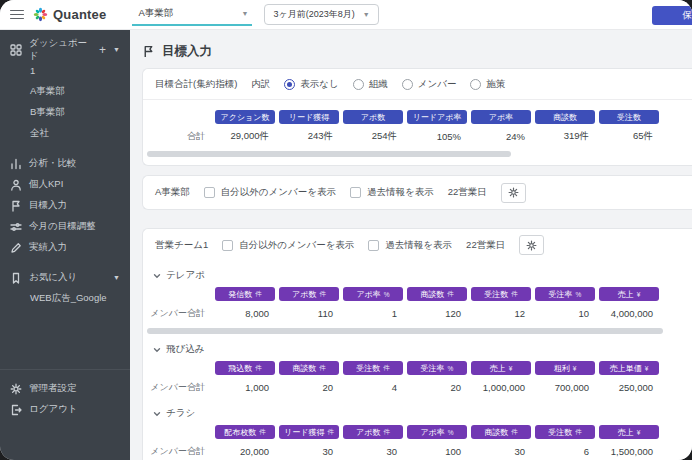 This screenshot has height=460, width=692. I want to click on save-button: 保存, so click(672, 16).